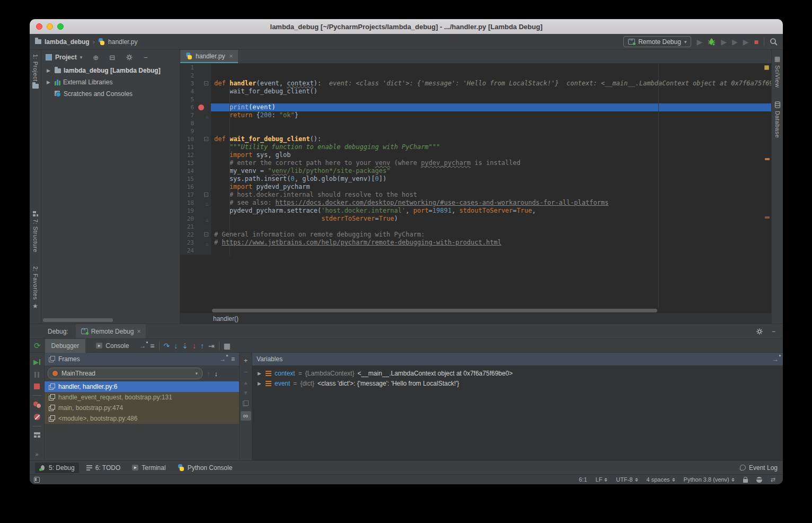 The width and height of the screenshot is (812, 523). I want to click on breadcrumb-scope: handler(), so click(226, 319).